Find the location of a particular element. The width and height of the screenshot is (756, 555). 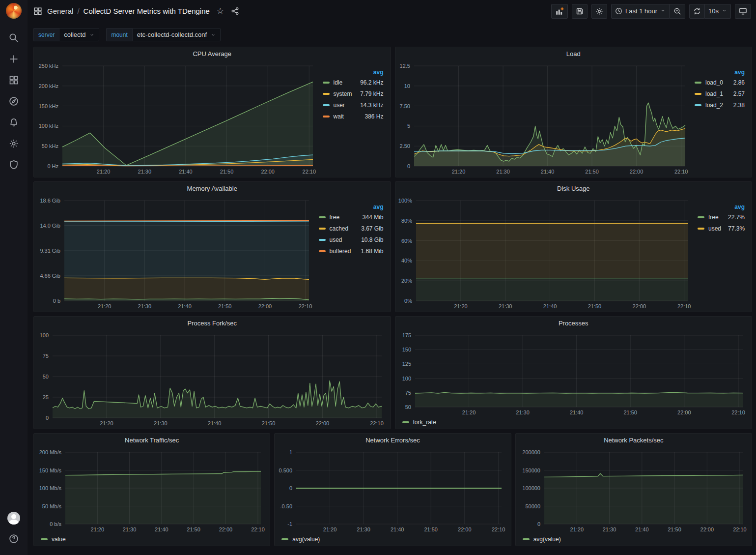

dashboards-icon is located at coordinates (14, 80).